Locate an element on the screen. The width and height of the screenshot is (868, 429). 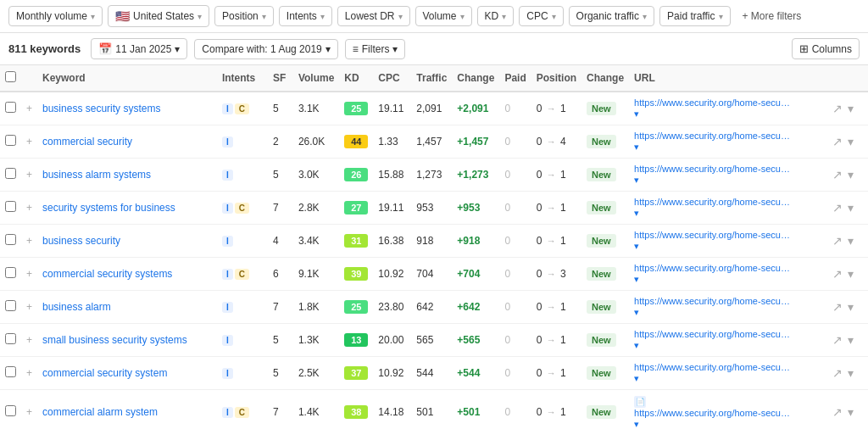
pos-change-column-header: Change is located at coordinates (605, 78).